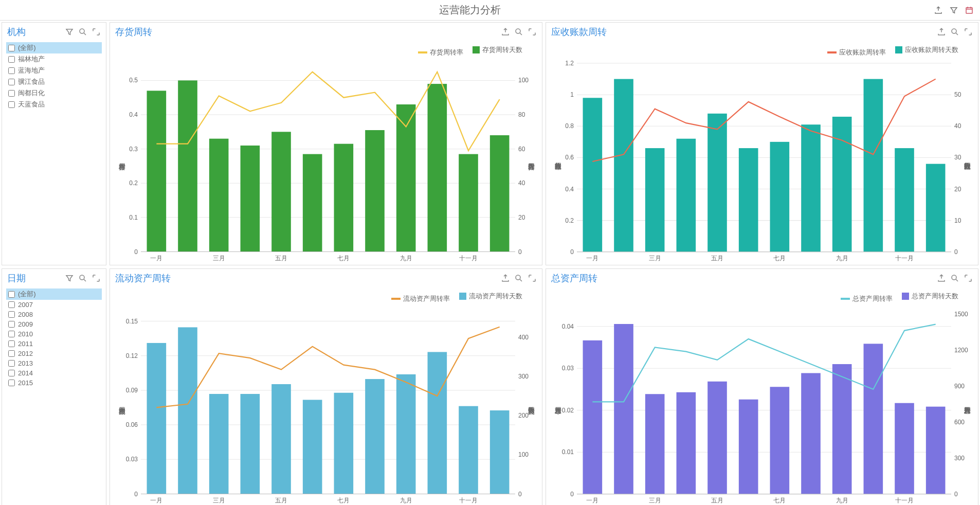 Image resolution: width=980 pixels, height=505 pixels. Describe the element at coordinates (54, 70) in the screenshot. I see `filter-item: 蓝海地产` at that location.